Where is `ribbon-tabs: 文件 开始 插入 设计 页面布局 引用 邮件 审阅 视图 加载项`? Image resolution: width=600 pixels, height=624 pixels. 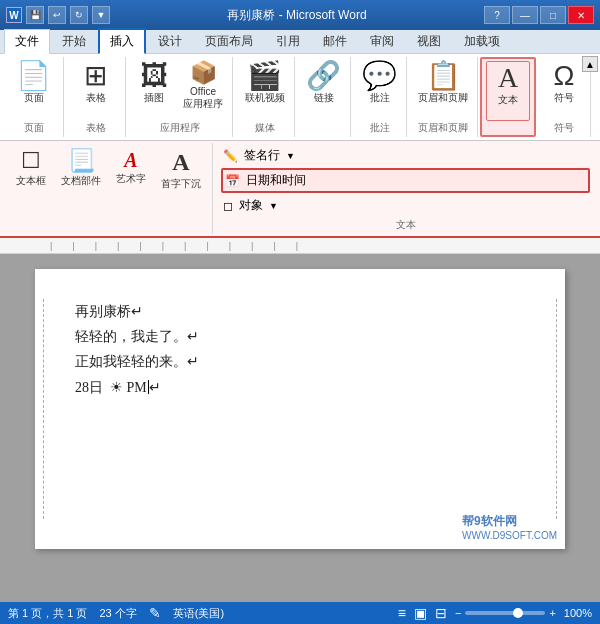
ribbon-tabs: 文件 开始 插入 设计 页面布局 引用 邮件 审阅 视图 加载项 is located at coordinates (300, 42).